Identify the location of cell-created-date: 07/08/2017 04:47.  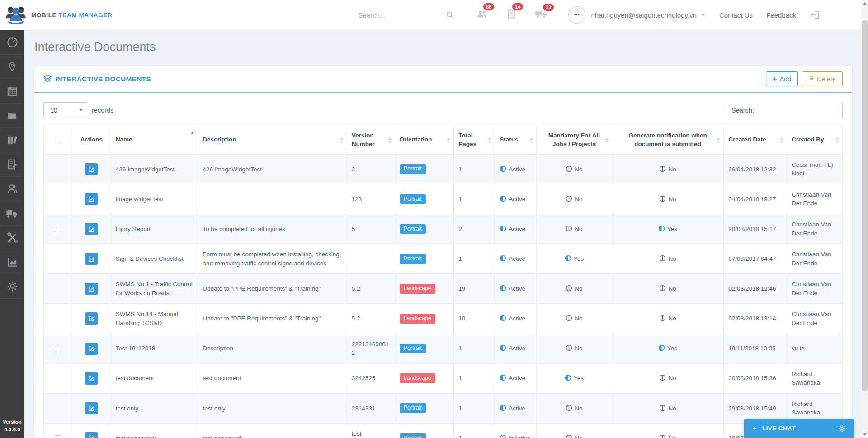
(755, 259).